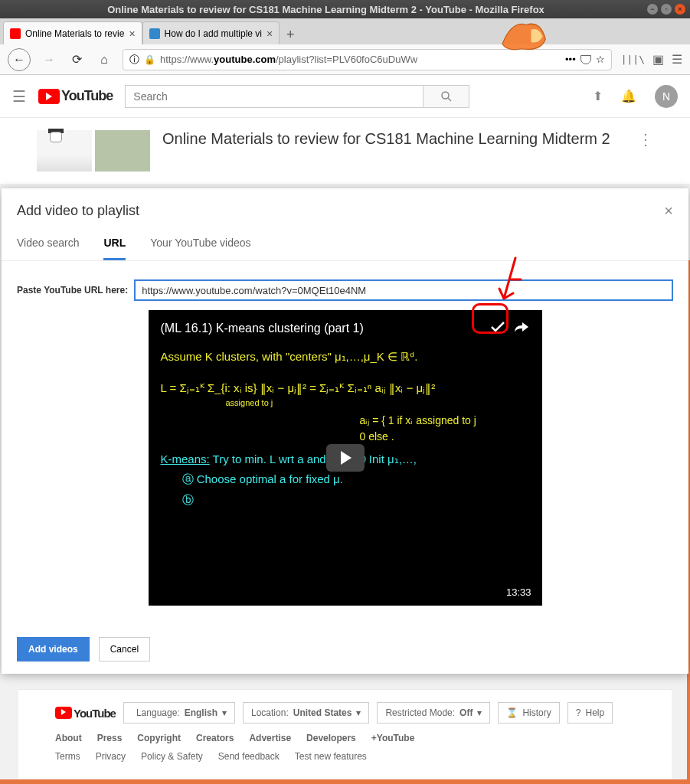 The height and width of the screenshot is (784, 690). I want to click on sidebar-icon: ▣, so click(659, 60).